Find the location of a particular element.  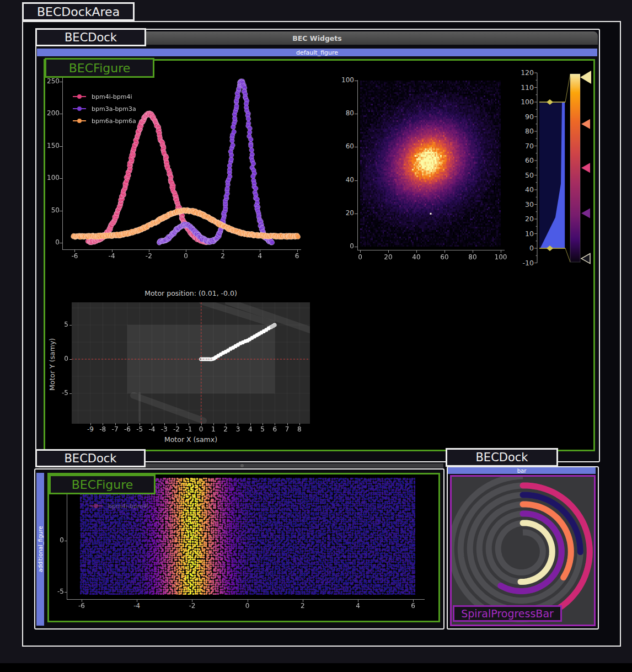

waveform-ytick: 100 is located at coordinates (49, 178).